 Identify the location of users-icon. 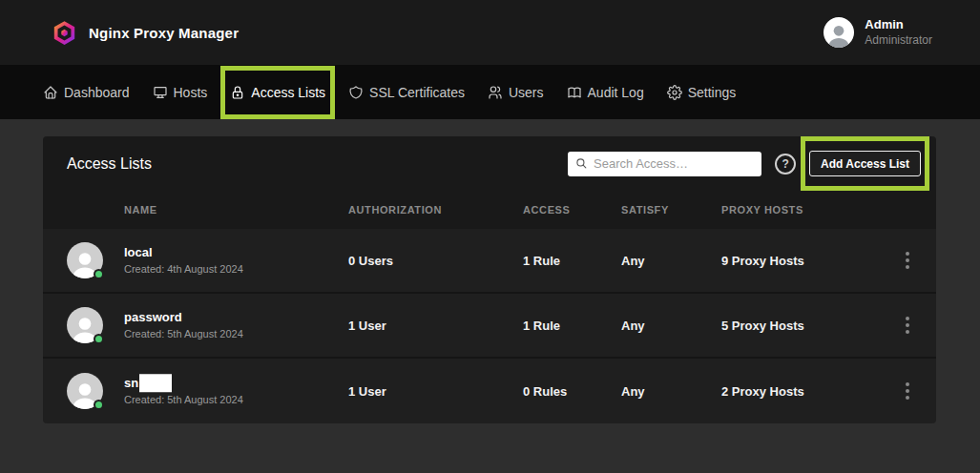
(495, 93).